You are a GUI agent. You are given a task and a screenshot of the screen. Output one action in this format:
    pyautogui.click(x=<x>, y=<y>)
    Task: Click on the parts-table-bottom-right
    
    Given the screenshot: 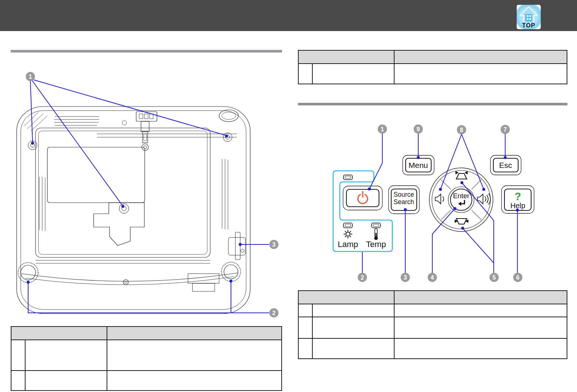 What is the action you would take?
    pyautogui.click(x=433, y=325)
    